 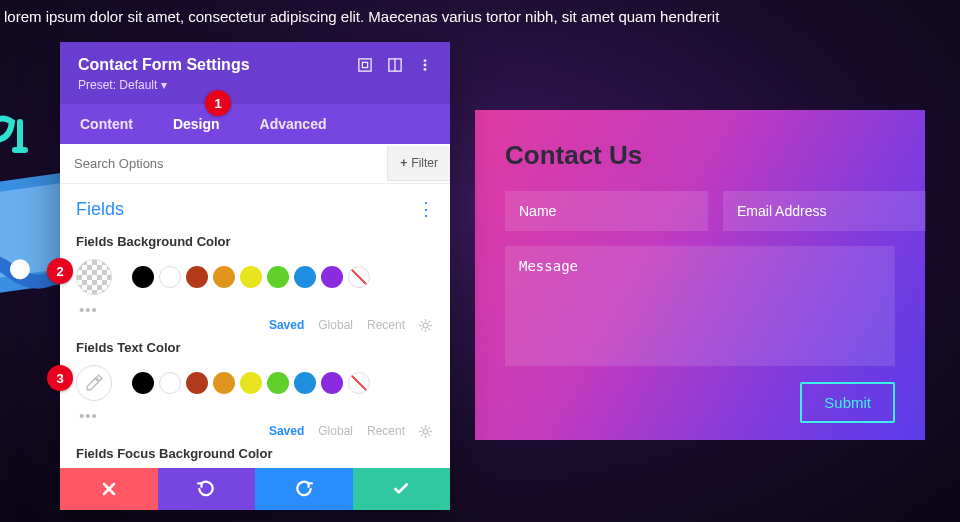 What do you see at coordinates (207, 489) in the screenshot?
I see `undo-button` at bounding box center [207, 489].